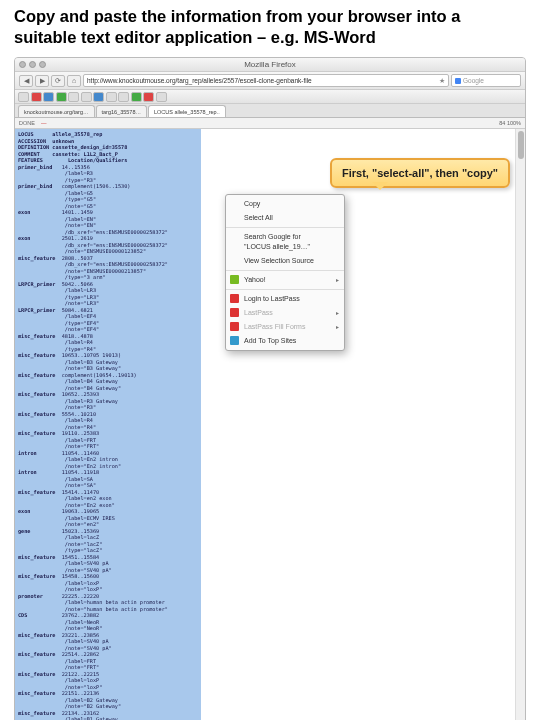  Describe the element at coordinates (285, 218) in the screenshot. I see `context-menu-item: Select All` at that location.